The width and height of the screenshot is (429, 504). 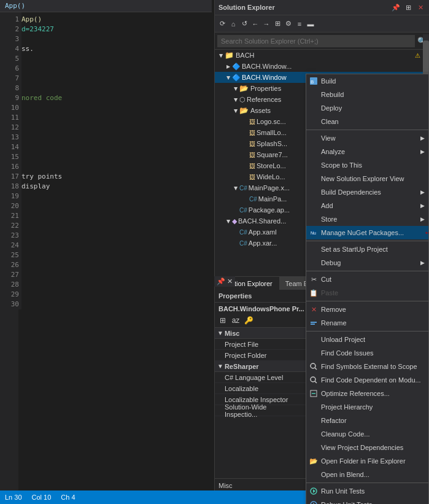 What do you see at coordinates (345, 475) in the screenshot?
I see `ctx-label: Open in Blend...` at bounding box center [345, 475].